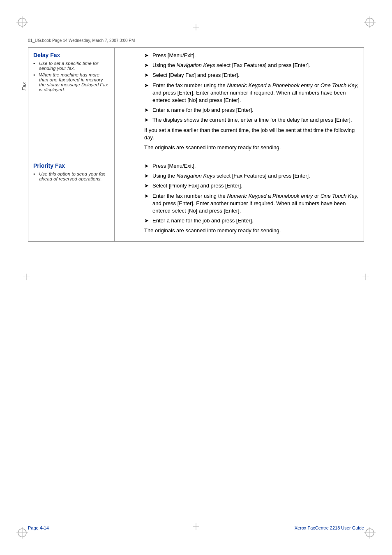 Image resolution: width=392 pixels, height=555 pixels. I want to click on delay-fax-para-2: The originals are scanned into memory re…, so click(251, 148).